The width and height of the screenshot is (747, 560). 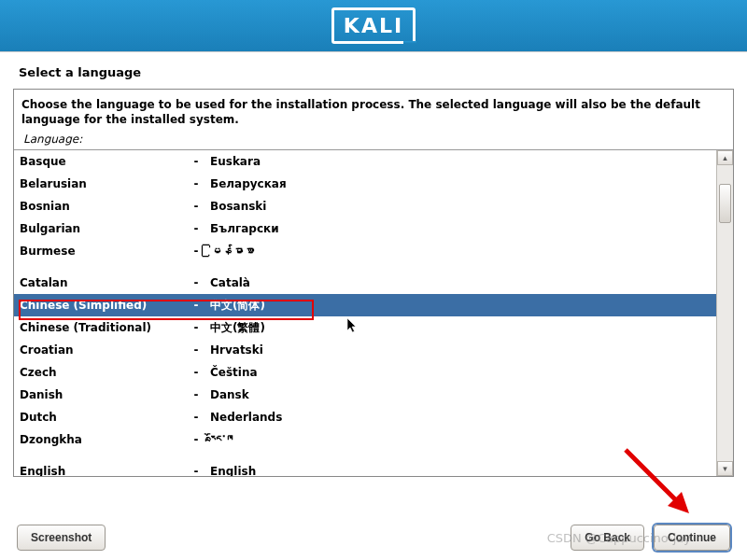 I want to click on continue-button: Continue, so click(x=692, y=538).